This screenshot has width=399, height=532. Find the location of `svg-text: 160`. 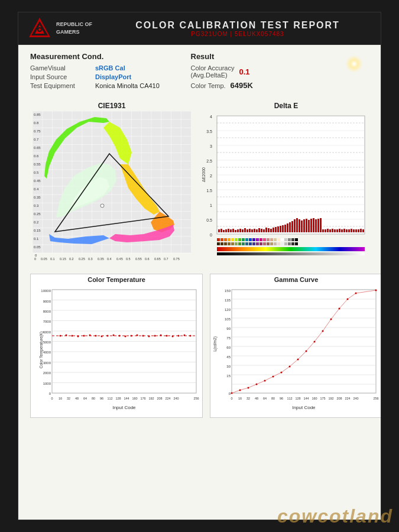

svg-text: 160 is located at coordinates (314, 398).